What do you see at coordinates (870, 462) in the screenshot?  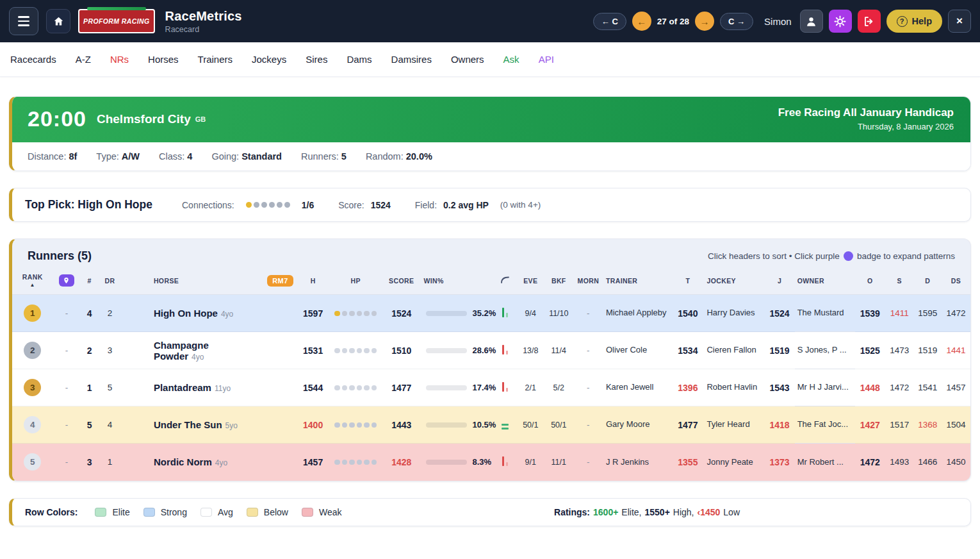 I see `o-cell: 1472` at bounding box center [870, 462].